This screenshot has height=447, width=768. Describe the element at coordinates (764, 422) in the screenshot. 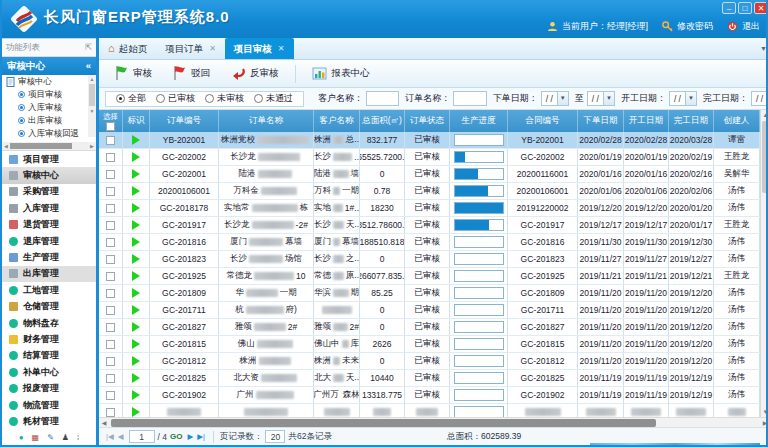

I see `scroll-right-icon: ▶` at that location.